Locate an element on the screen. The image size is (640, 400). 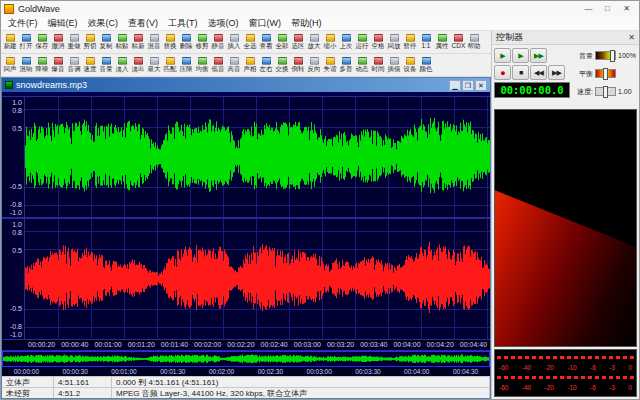
overview-row is located at coordinates (246, 358).